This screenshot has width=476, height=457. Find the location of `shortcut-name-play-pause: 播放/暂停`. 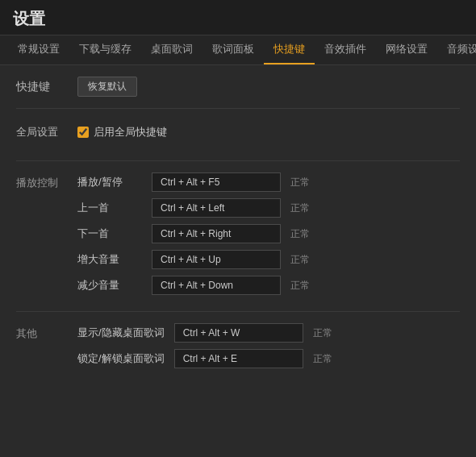

shortcut-name-play-pause: 播放/暂停 is located at coordinates (110, 182).